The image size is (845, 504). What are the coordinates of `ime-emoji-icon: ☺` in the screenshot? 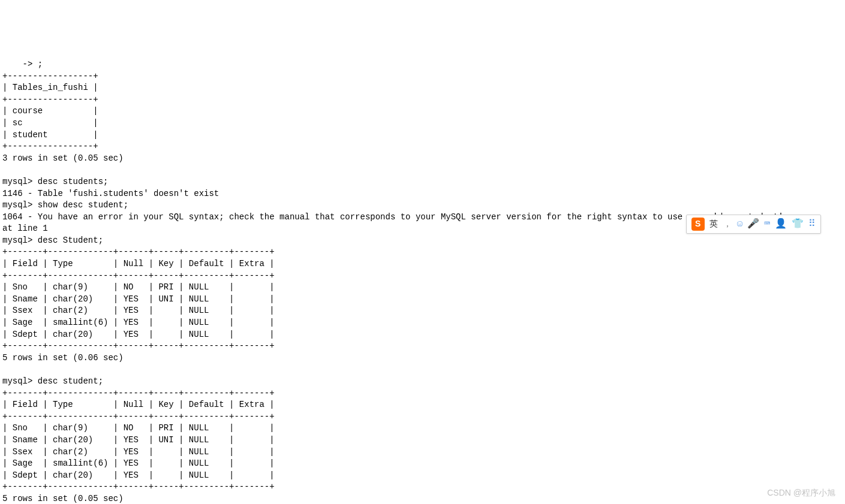 It's located at (740, 224).